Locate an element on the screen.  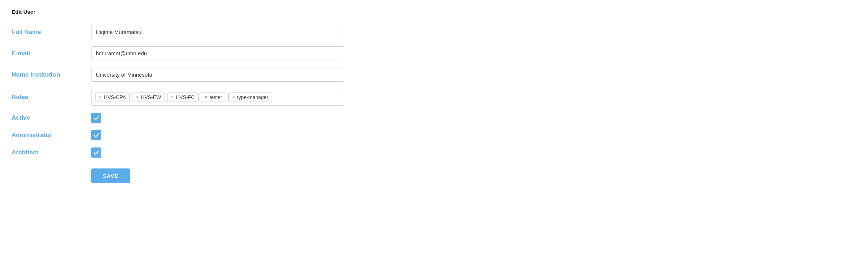
roles-label: Roles is located at coordinates (20, 97).